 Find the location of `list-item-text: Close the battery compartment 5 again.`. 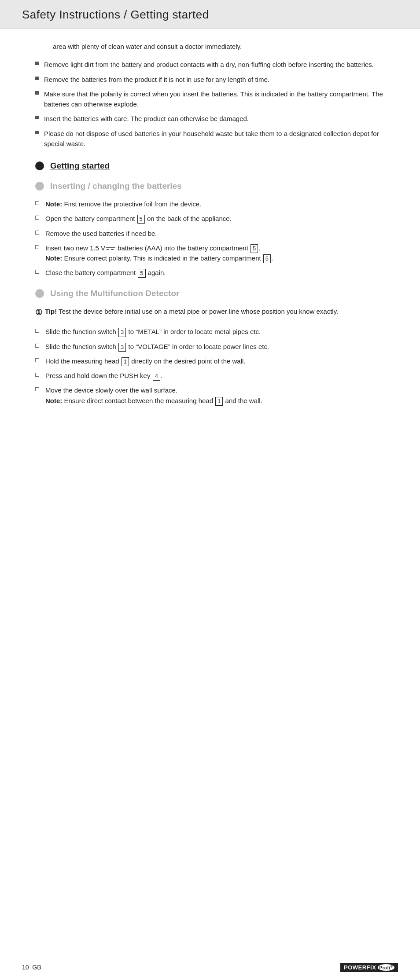

list-item-text: Close the battery compartment 5 again. is located at coordinates (106, 273).